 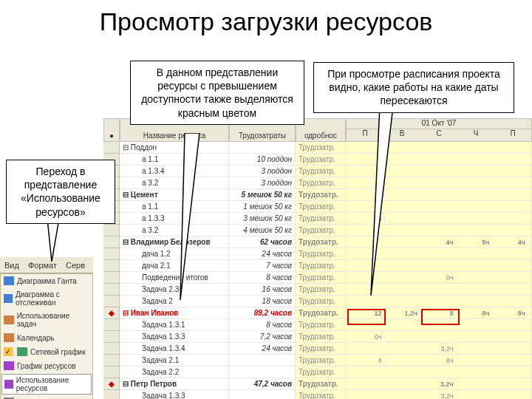 What do you see at coordinates (262, 313) in the screenshot?
I see `cell-work: 89,2 часов` at bounding box center [262, 313].